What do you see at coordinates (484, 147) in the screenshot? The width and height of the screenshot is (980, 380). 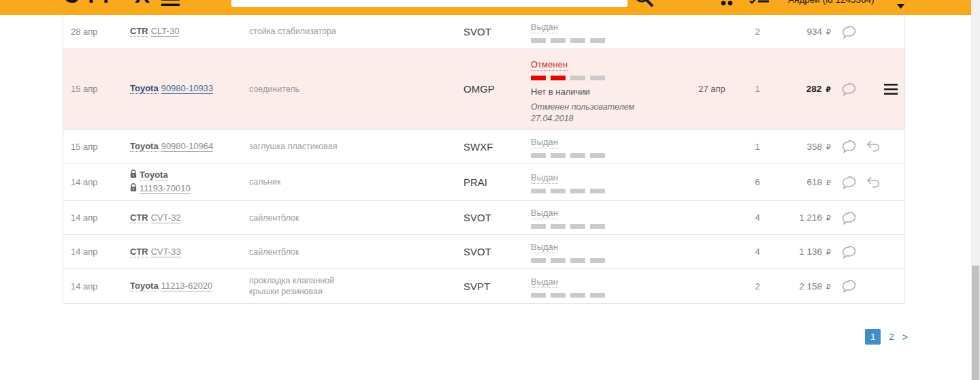 I see `table-row: 15 апр Toyota90980-10964 заглушка пласти…` at bounding box center [484, 147].